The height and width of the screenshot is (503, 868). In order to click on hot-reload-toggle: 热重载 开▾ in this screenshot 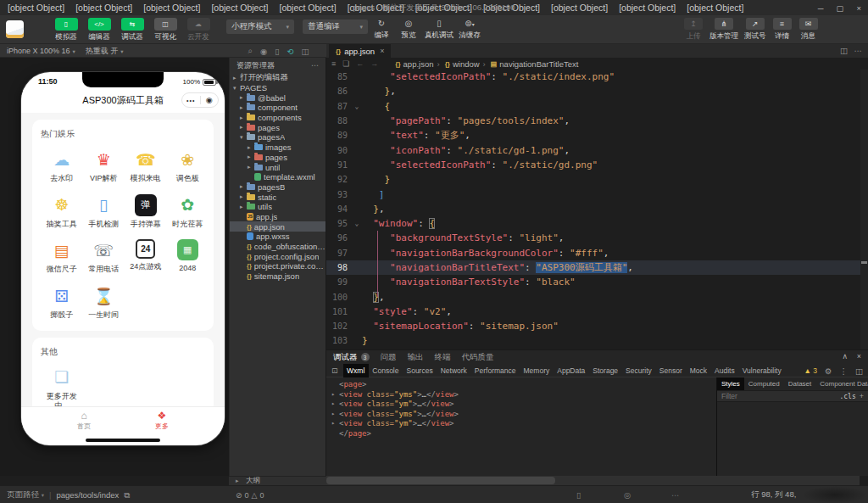, I will do `click(105, 51)`.